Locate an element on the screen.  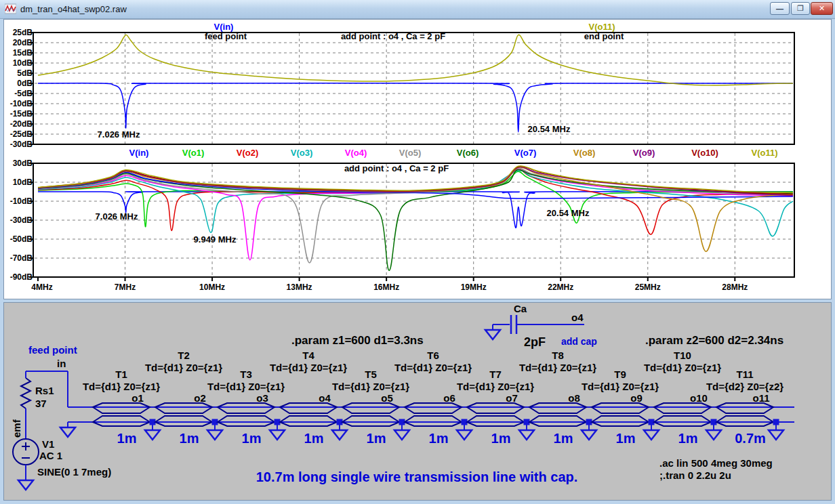
y-axis-label: 0dB is located at coordinates (18, 83).